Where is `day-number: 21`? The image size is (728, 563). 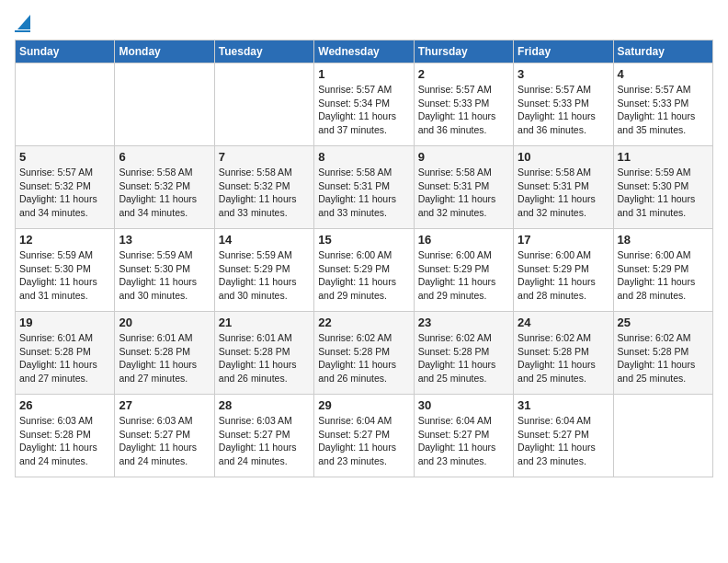 day-number: 21 is located at coordinates (265, 322).